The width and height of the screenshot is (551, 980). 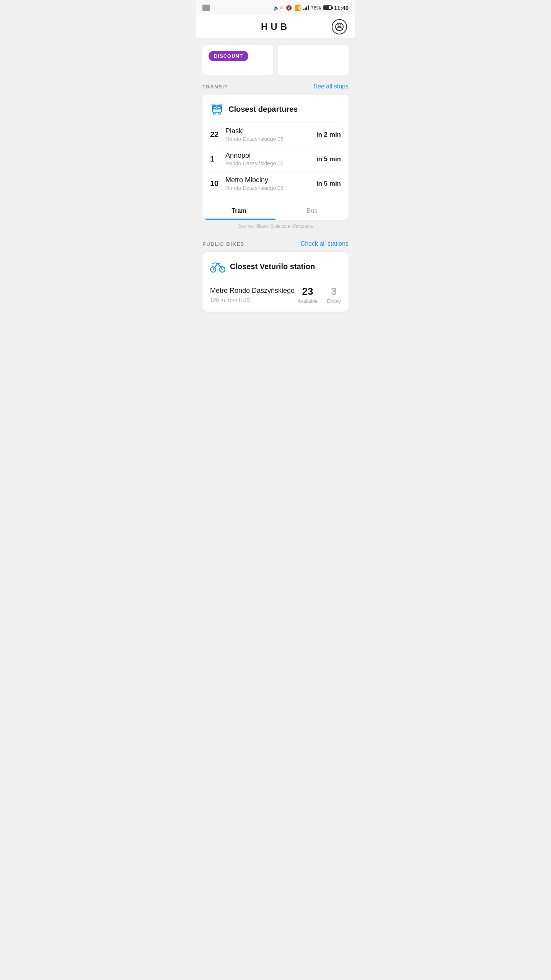 I want to click on public-bikes-section: PUBLIC BIKES Check all stations Closest …, so click(x=276, y=272).